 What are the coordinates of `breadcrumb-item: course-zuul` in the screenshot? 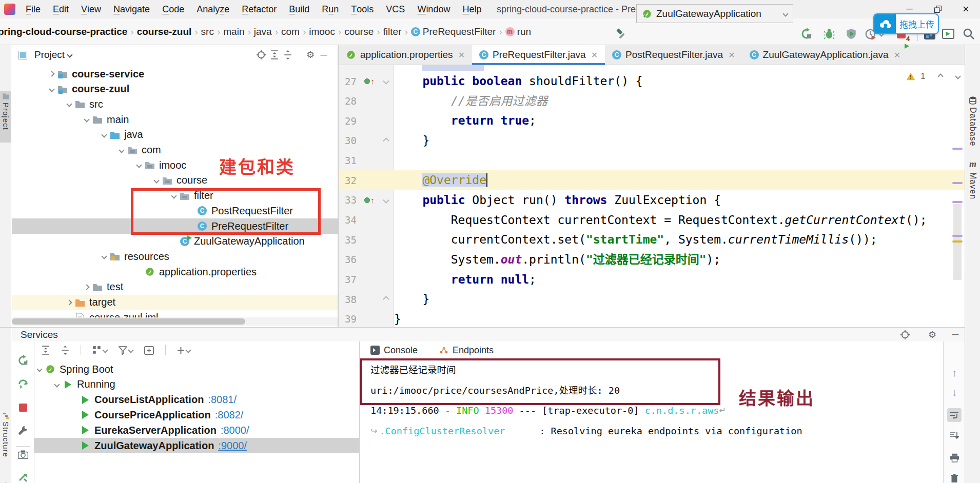 It's located at (164, 32).